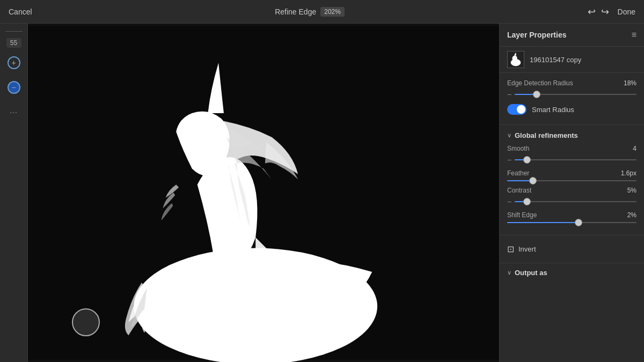  I want to click on edge-detection-label: Edge Detection Radius, so click(540, 83).